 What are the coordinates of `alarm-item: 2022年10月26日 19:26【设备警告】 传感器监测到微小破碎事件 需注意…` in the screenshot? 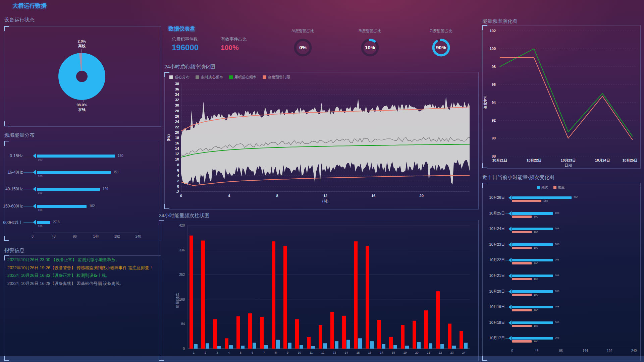 It's located at (80, 268).